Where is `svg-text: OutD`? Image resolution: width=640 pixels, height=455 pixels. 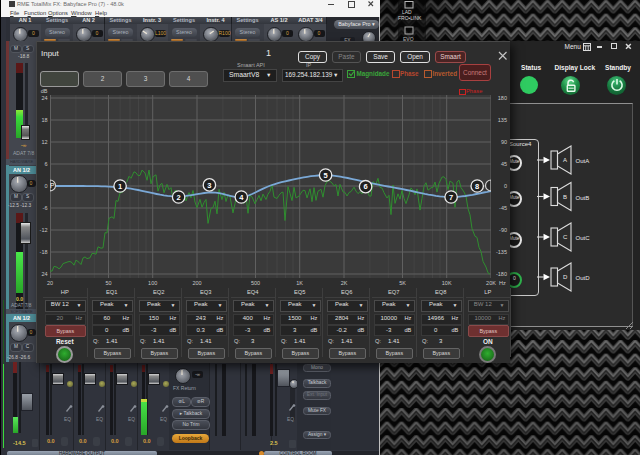
svg-text: OutD is located at coordinates (584, 278).